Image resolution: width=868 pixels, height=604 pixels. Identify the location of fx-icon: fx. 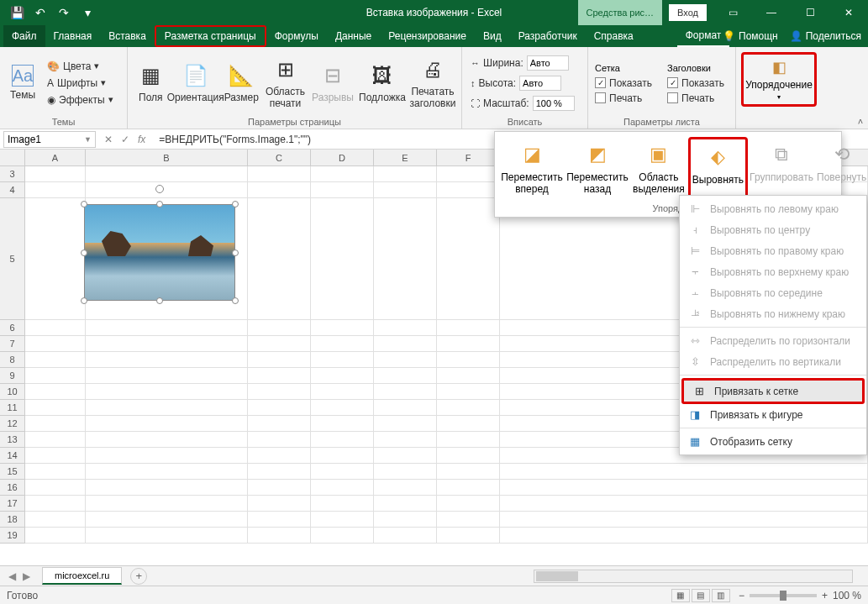
(141, 139).